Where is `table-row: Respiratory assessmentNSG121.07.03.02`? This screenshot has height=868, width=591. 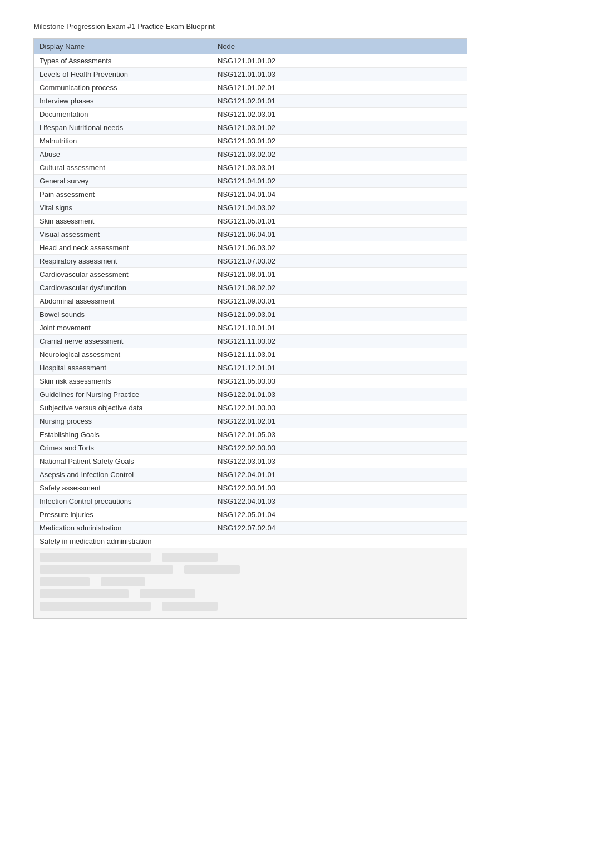 table-row: Respiratory assessmentNSG121.07.03.02 is located at coordinates (250, 261).